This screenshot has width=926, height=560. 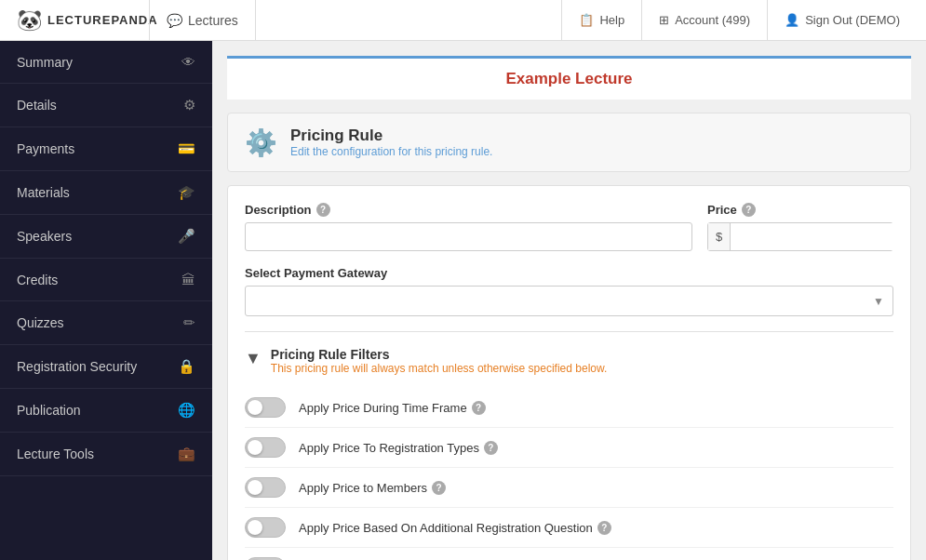 What do you see at coordinates (469, 236) in the screenshot?
I see `description-input` at bounding box center [469, 236].